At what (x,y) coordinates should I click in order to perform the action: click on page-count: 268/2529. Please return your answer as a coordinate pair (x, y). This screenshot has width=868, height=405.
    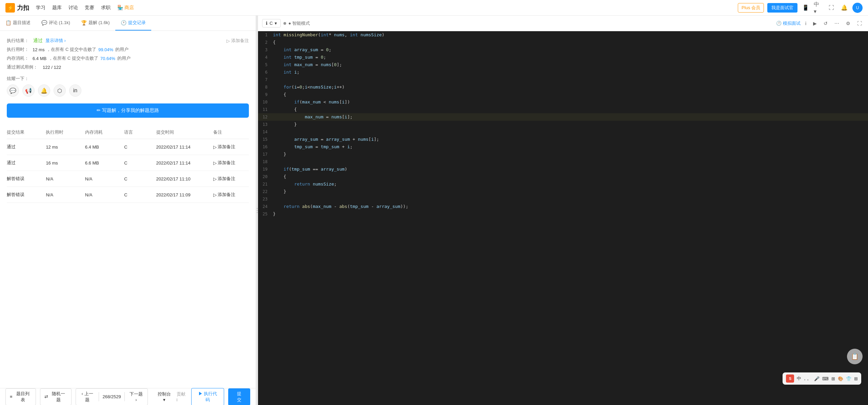
    Looking at the image, I should click on (112, 397).